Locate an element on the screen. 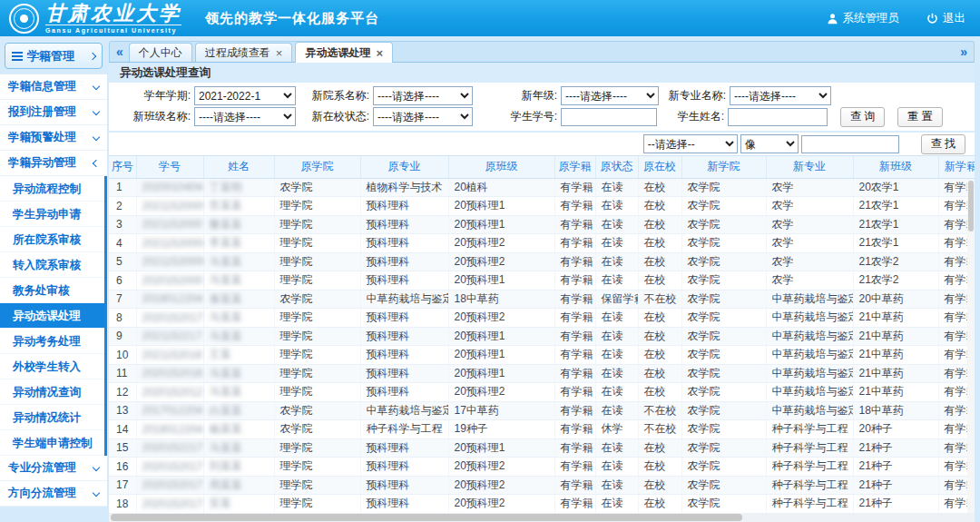 Image resolution: width=980 pixels, height=522 pixels. column-header-序号: 序号 is located at coordinates (122, 167).